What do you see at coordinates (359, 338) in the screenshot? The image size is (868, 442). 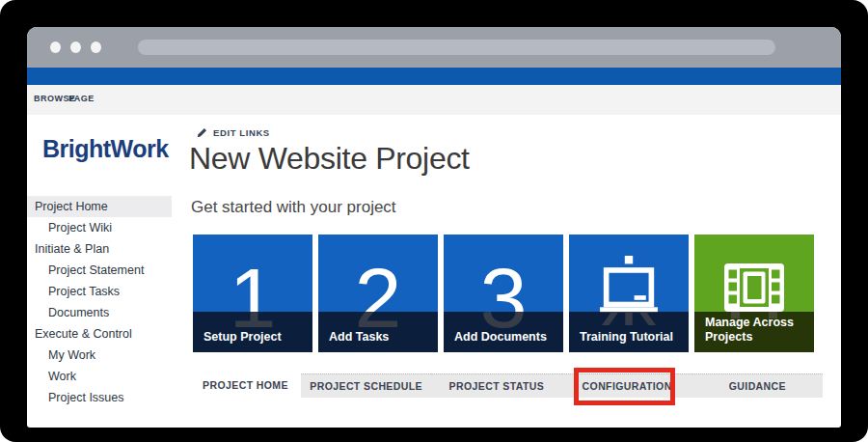 I see `tile-label: Add Tasks` at bounding box center [359, 338].